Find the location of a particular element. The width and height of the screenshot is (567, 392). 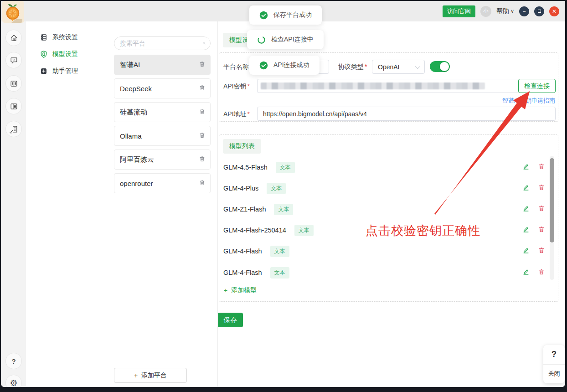

minimize-button: − is located at coordinates (524, 11).